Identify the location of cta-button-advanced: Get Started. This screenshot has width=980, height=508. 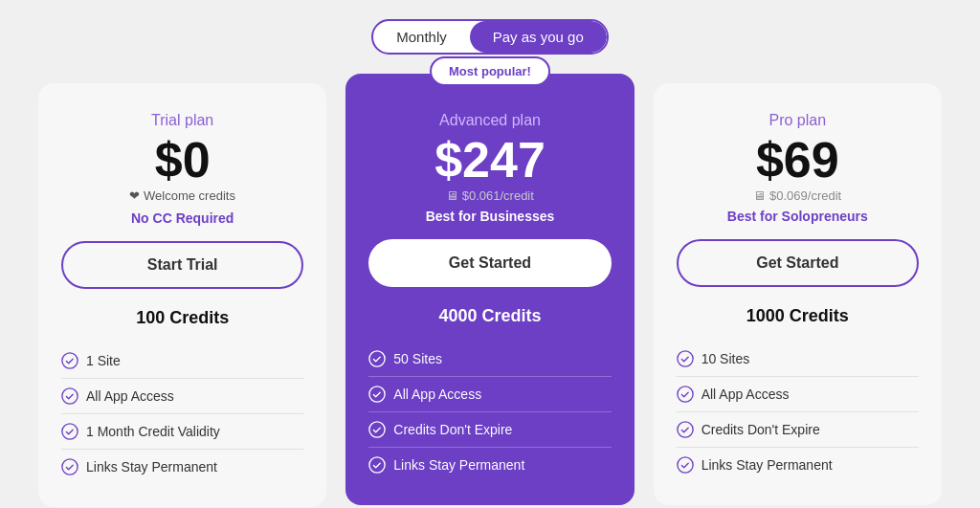
(490, 263).